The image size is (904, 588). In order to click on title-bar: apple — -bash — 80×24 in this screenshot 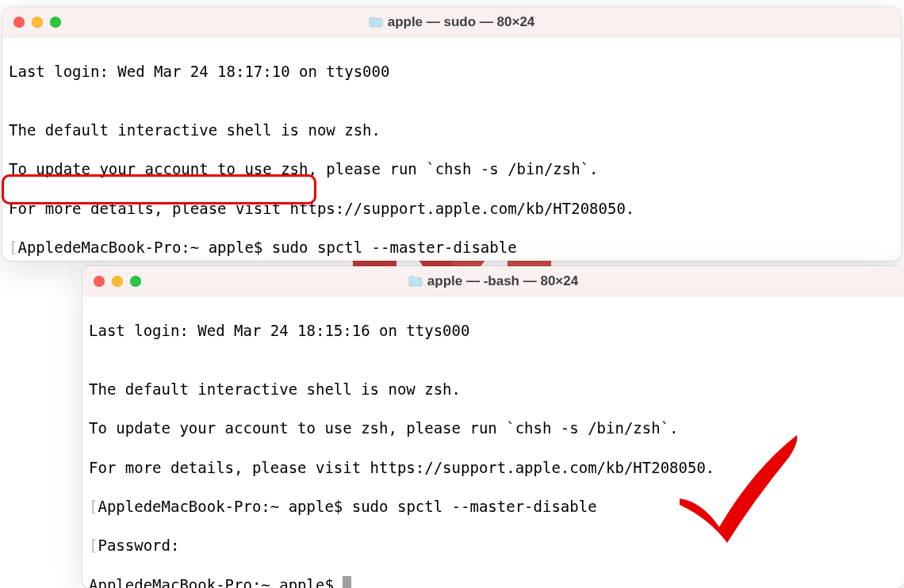, I will do `click(493, 281)`.